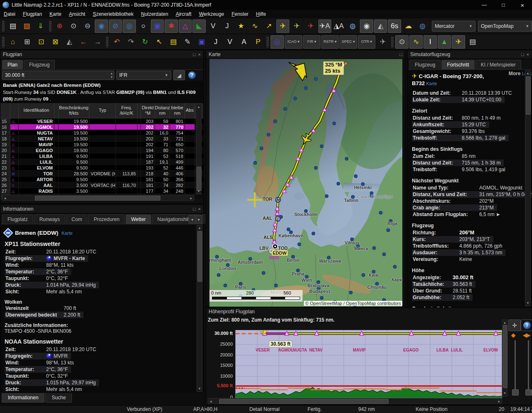 This screenshot has width=532, height=413. What do you see at coordinates (394, 26) in the screenshot?
I see `altitude-label-icon: 6s` at bounding box center [394, 26].